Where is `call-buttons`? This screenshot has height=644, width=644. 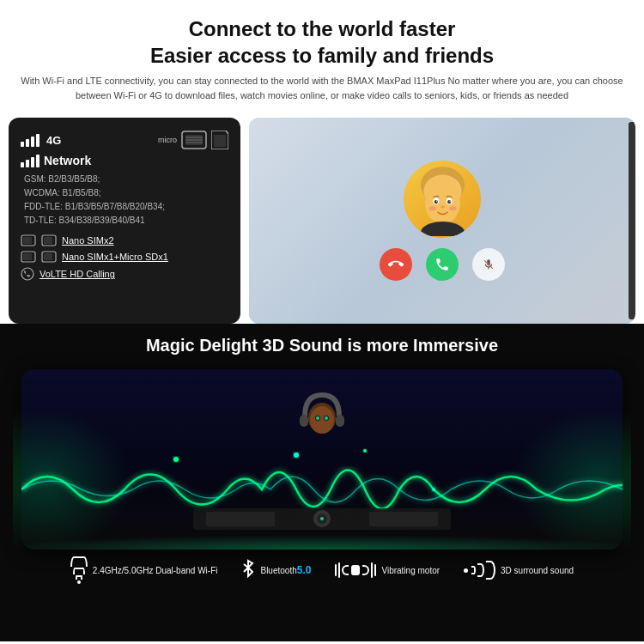
call-buttons is located at coordinates (442, 264).